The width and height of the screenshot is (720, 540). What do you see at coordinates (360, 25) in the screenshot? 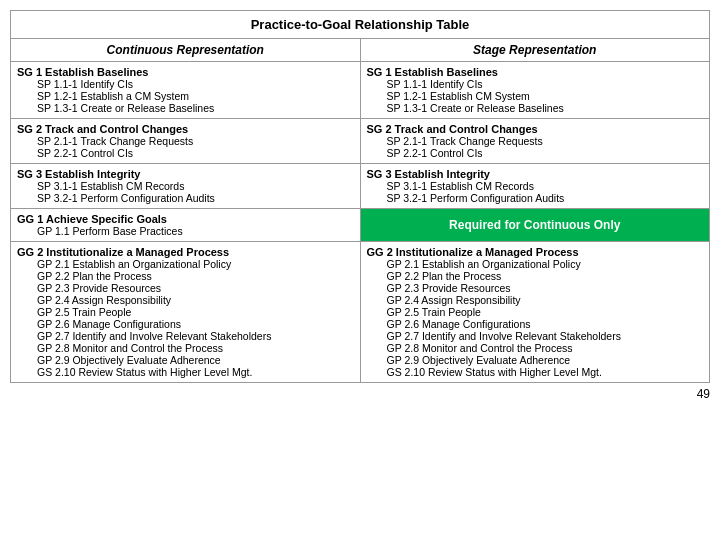
I see `table-title: Practice-to-Goal Relationship Table` at bounding box center [360, 25].